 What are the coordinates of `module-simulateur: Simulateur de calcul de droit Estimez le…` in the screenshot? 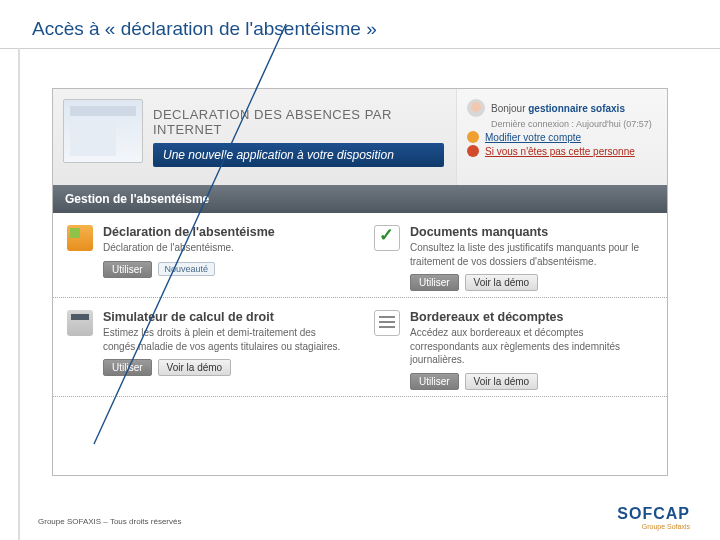 It's located at (206, 348).